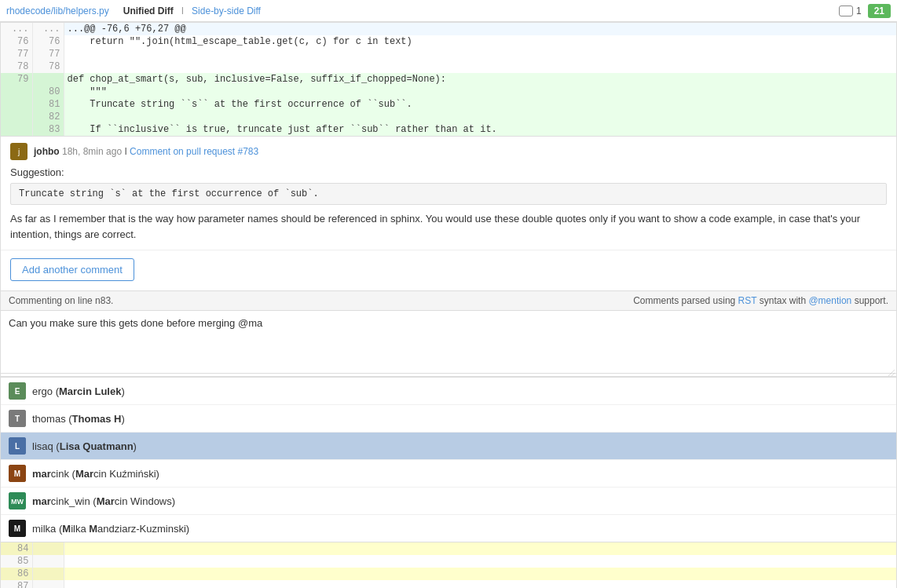 The height and width of the screenshot is (588, 897). Describe the element at coordinates (748, 301) in the screenshot. I see `rst-link: RST` at that location.